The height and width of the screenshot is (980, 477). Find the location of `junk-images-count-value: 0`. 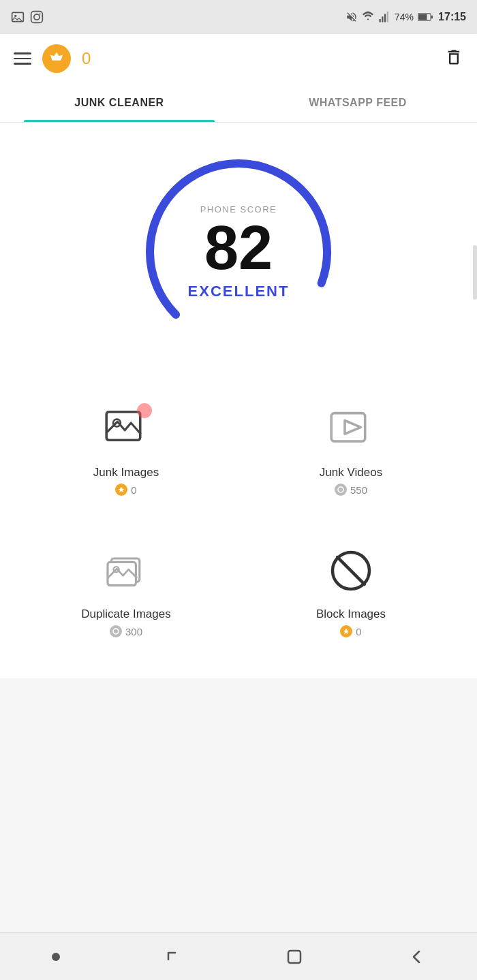

junk-images-count-value: 0 is located at coordinates (134, 490).